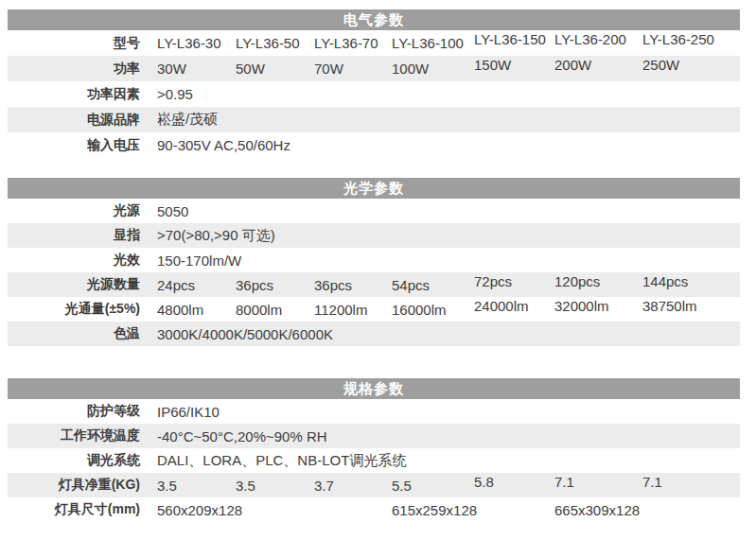  What do you see at coordinates (79, 235) in the screenshot?
I see `row-label: 显指` at bounding box center [79, 235].